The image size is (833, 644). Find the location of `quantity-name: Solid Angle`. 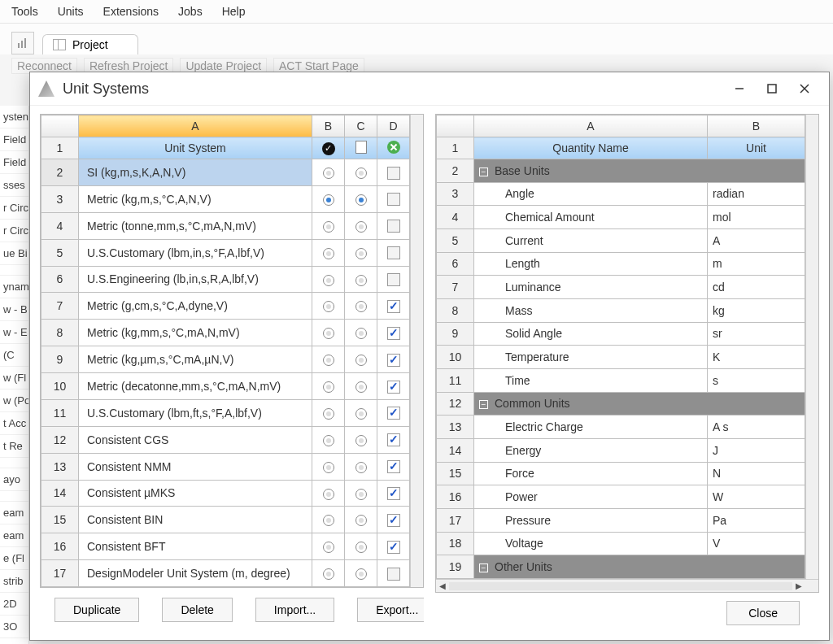

quantity-name: Solid Angle is located at coordinates (591, 333).